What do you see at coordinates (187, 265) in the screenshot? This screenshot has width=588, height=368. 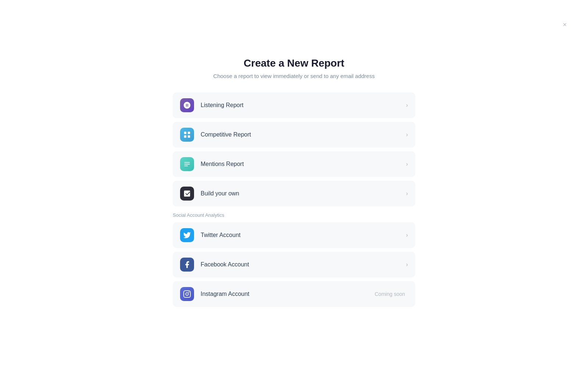 I see `facebook-icon` at bounding box center [187, 265].